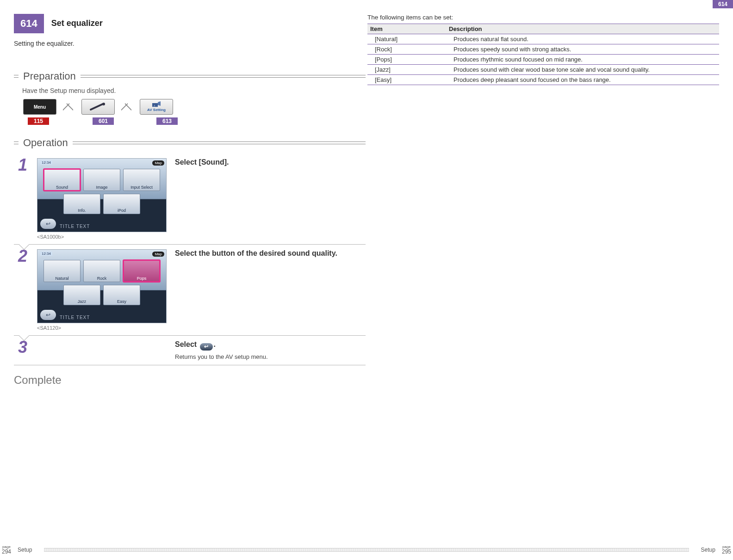 The width and height of the screenshot is (733, 560). I want to click on section-tab: 614, so click(723, 4).